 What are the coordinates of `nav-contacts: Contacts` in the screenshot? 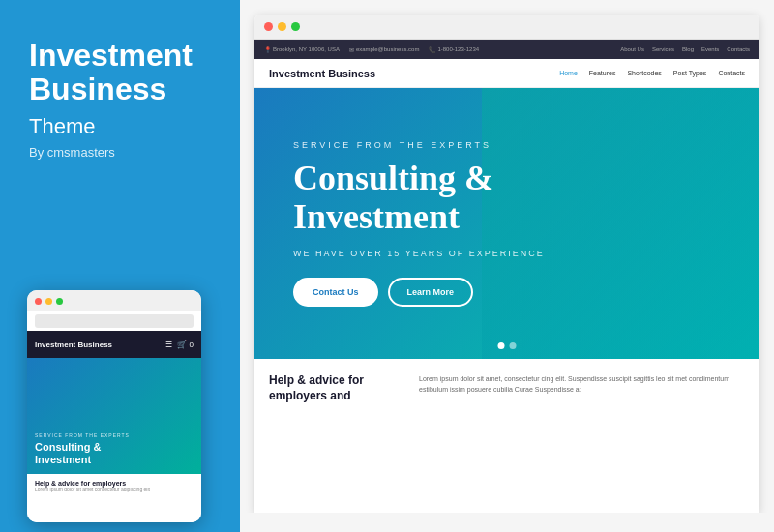 It's located at (731, 74).